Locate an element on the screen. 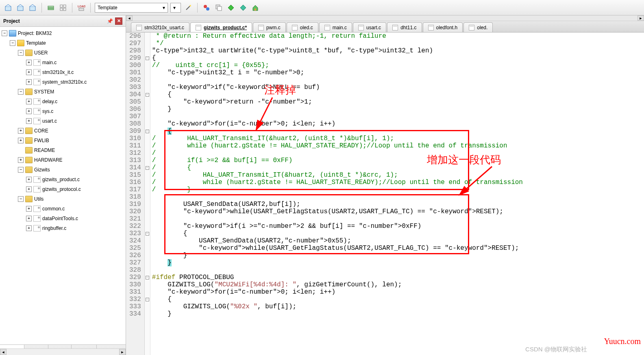  house-icon is located at coordinates (255, 8).